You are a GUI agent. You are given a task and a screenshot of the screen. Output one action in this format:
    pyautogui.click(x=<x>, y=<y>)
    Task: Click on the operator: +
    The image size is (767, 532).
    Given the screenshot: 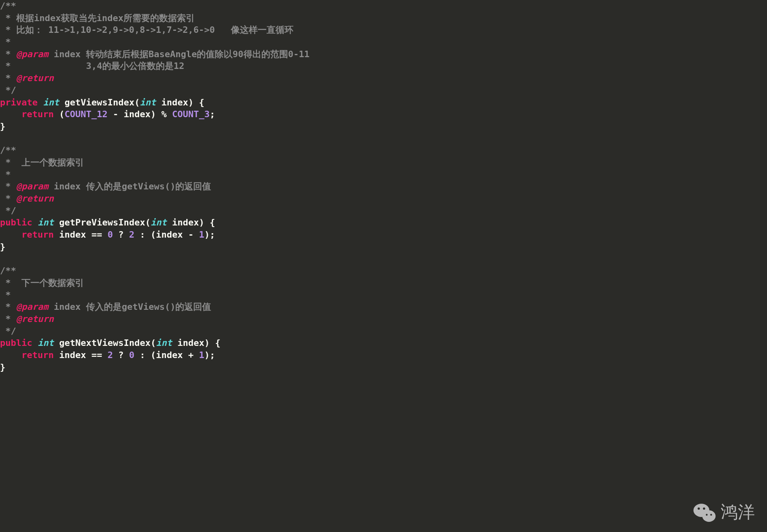 What is the action you would take?
    pyautogui.click(x=191, y=355)
    